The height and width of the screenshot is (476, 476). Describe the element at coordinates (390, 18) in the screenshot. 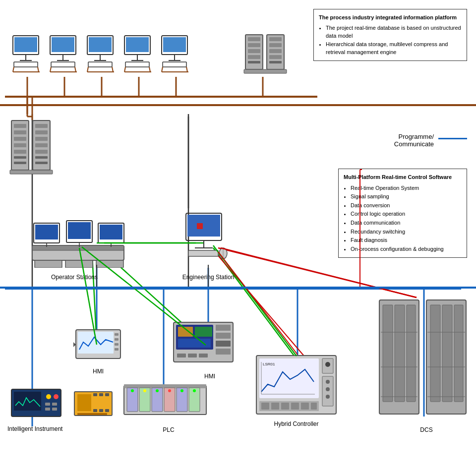

I see `info-top-title: The process industry integrated informat…` at that location.